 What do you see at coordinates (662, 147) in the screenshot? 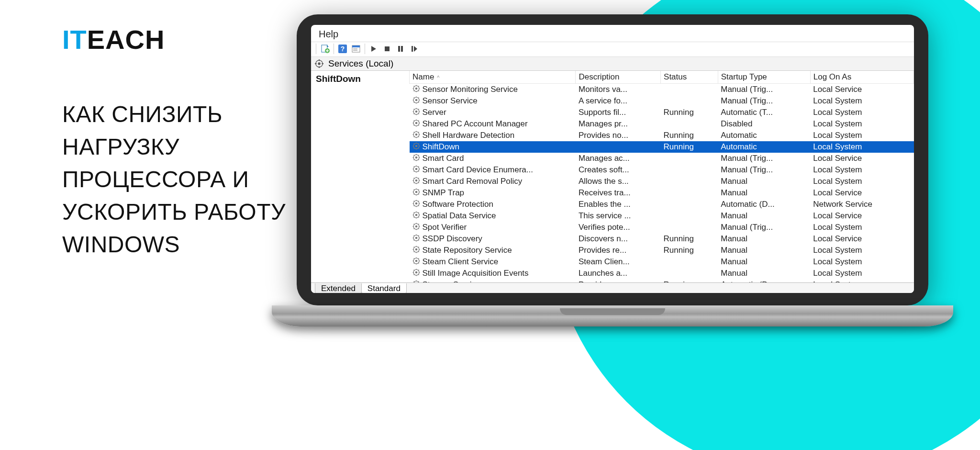
I see `table-row: ShiftDownRunningAutomaticLocal System` at bounding box center [662, 147].